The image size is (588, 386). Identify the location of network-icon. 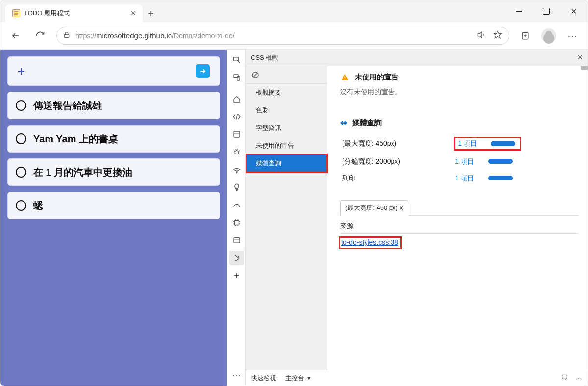
(237, 170).